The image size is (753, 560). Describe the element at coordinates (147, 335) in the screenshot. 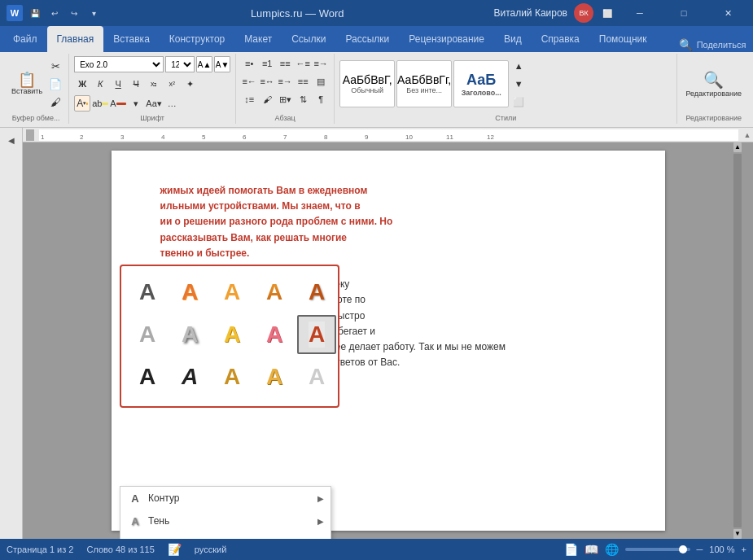

I see `effect-gray: A` at that location.